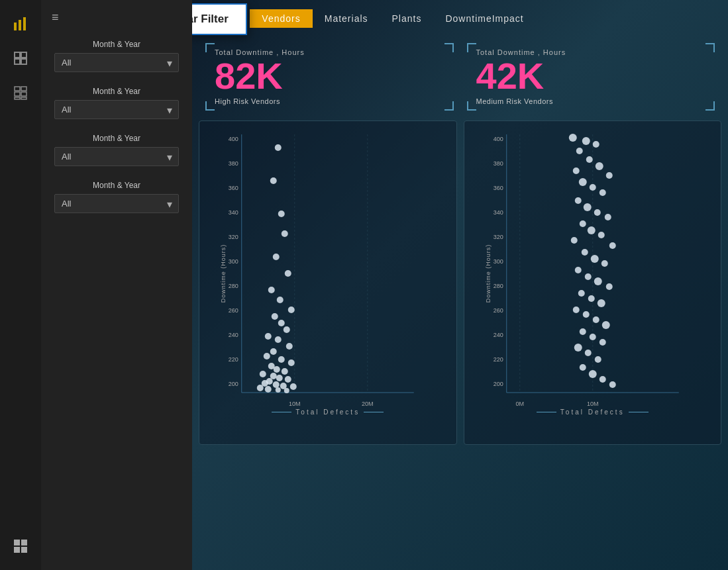 The image size is (728, 570). I want to click on svg-text: 260, so click(233, 310).